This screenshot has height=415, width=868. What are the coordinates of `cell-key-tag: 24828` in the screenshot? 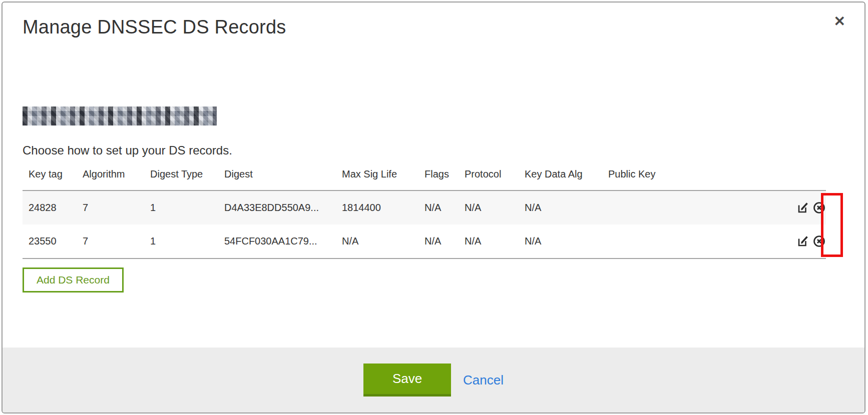 It's located at (53, 208).